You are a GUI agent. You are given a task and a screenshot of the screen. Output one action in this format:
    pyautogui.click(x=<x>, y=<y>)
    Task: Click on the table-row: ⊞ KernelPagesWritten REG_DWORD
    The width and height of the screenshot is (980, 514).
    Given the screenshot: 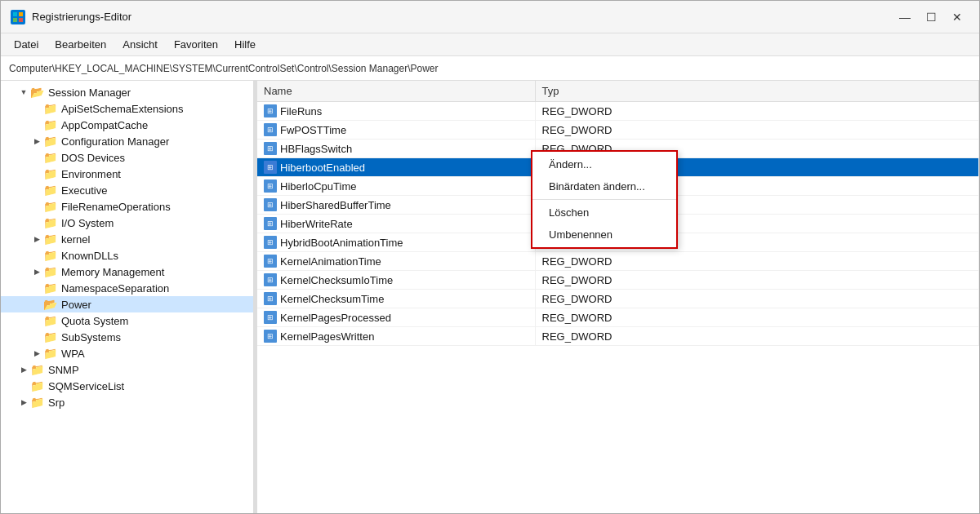 What is the action you would take?
    pyautogui.click(x=618, y=336)
    